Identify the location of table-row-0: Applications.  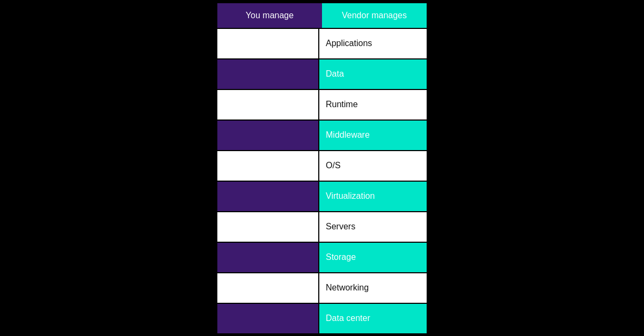
(322, 43).